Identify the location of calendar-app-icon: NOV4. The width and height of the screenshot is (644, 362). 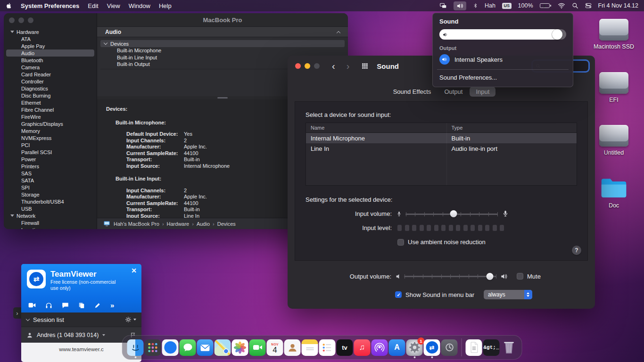
(275, 348).